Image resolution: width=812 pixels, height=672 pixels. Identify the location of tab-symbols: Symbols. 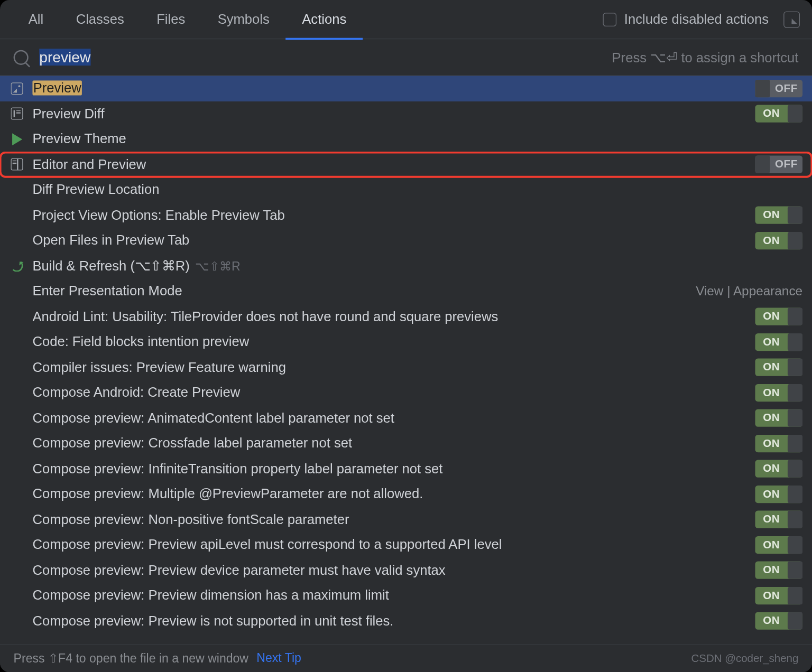
(244, 20).